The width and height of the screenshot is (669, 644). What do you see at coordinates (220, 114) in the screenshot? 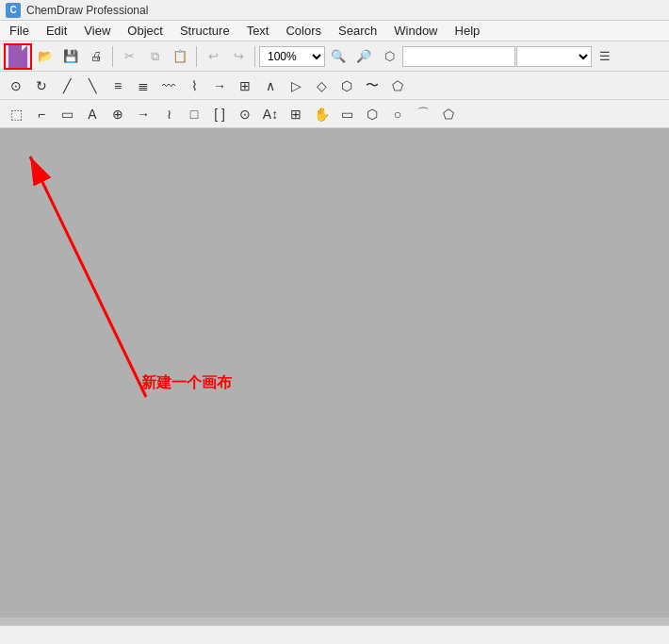
I see `bracket-tool: [ ]` at bounding box center [220, 114].